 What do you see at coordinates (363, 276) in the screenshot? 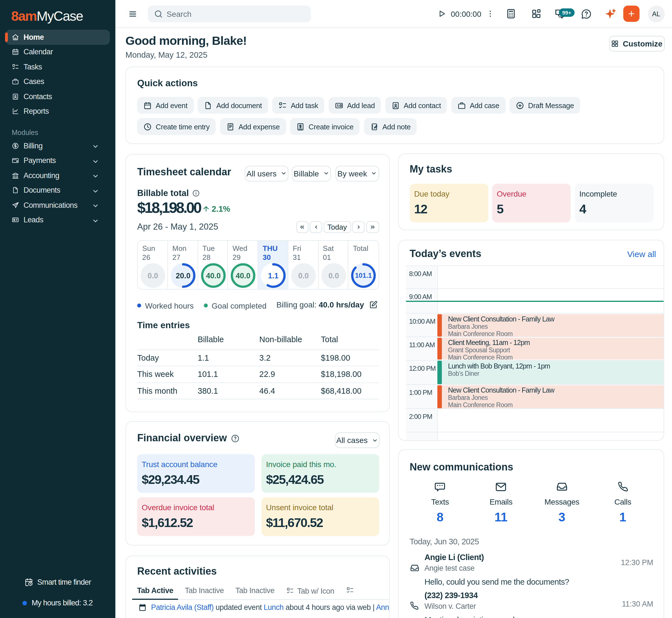
I see `svg-text: 101.1` at bounding box center [363, 276].